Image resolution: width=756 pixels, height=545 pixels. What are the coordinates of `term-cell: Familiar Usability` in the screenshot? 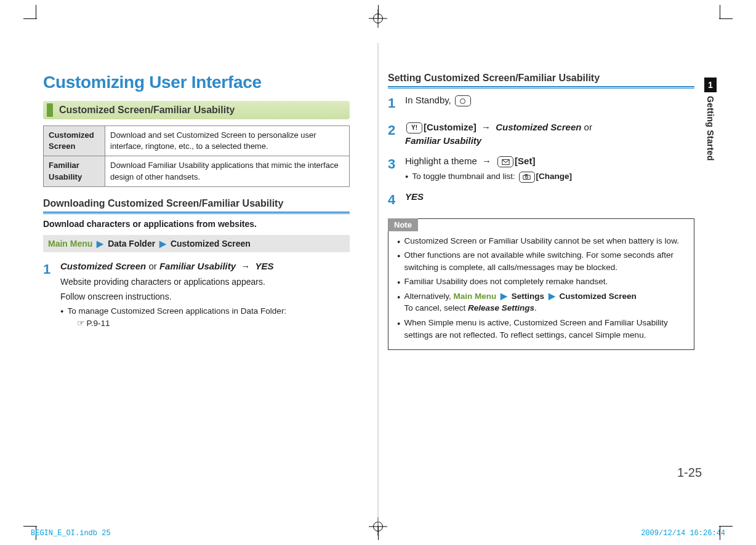 It's located at (74, 171).